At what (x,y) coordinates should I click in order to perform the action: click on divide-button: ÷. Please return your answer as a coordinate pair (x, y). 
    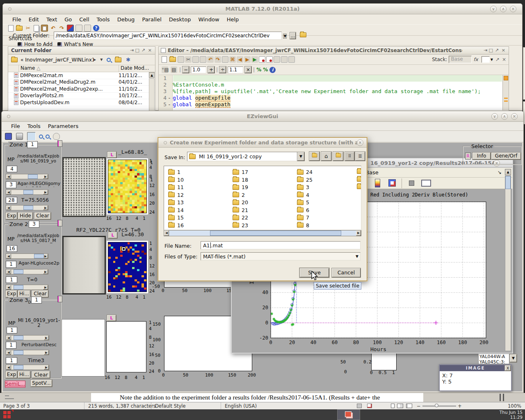
    Looking at the image, I should click on (223, 70).